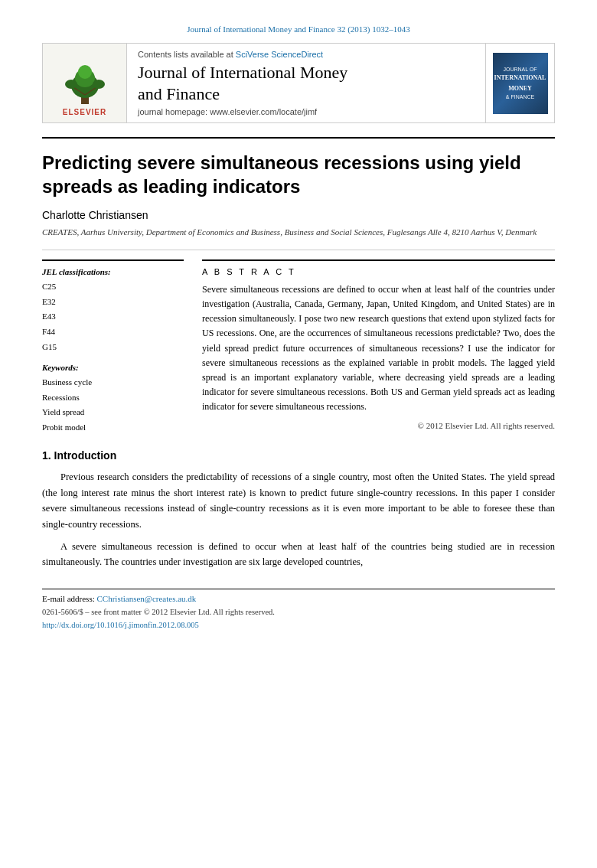 The image size is (597, 868). What do you see at coordinates (298, 29) in the screenshot?
I see `journal-link-bar: Journal of International Money and Finan…` at bounding box center [298, 29].